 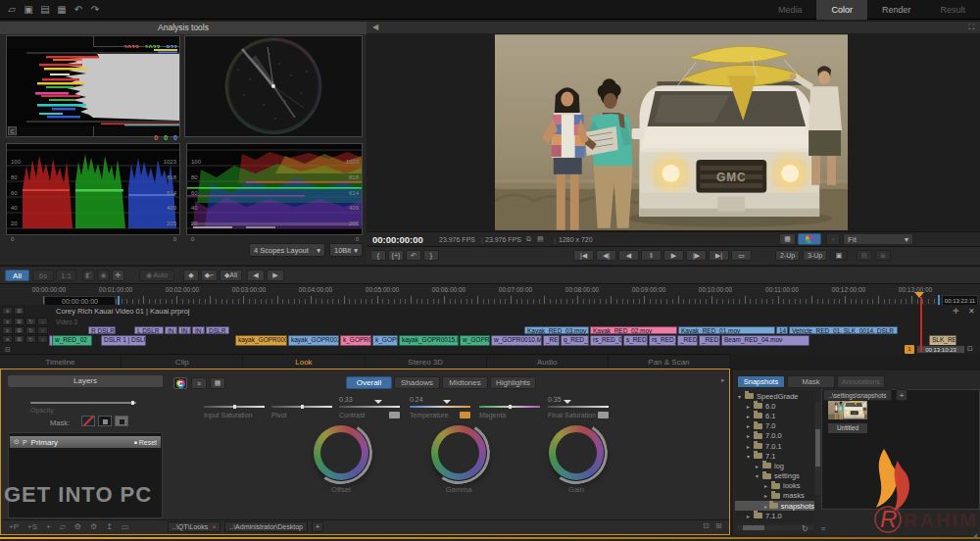 What do you see at coordinates (95, 10) in the screenshot?
I see `redo-icon: ↷` at bounding box center [95, 10].